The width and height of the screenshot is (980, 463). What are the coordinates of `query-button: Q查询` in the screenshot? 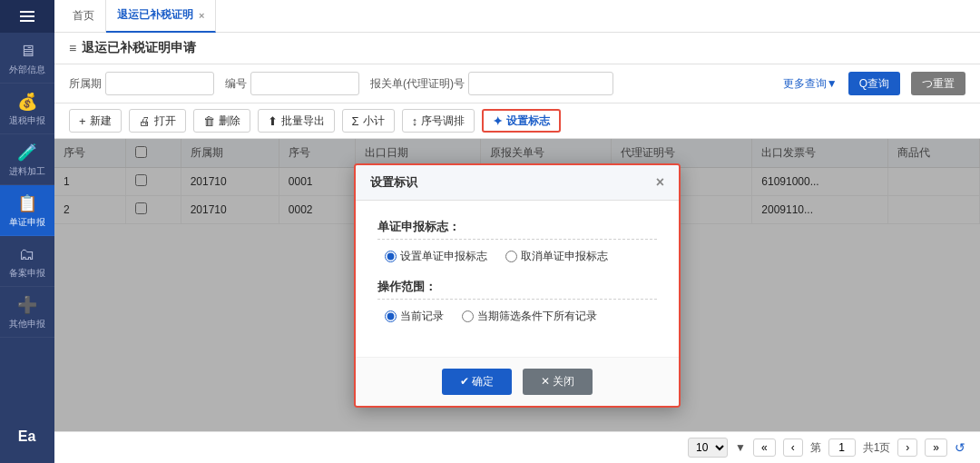 It's located at (875, 84).